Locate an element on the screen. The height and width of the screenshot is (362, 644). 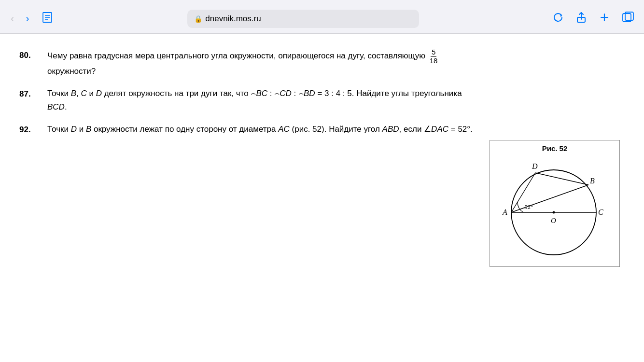
share-icon is located at coordinates (581, 17).